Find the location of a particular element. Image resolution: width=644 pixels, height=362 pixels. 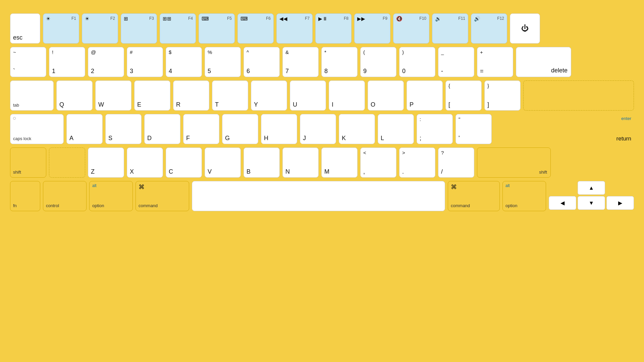

key-a: A is located at coordinates (85, 129).